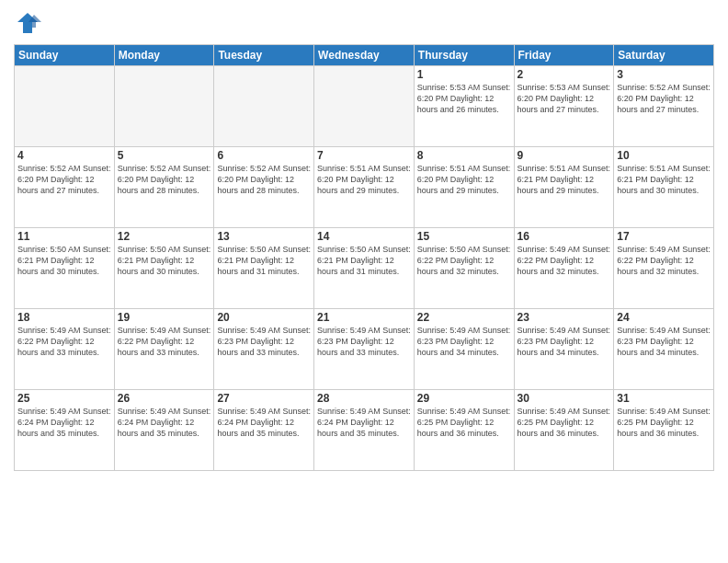 The image size is (728, 563). Describe the element at coordinates (364, 350) in the screenshot. I see `calendar-week-row: 18Sunrise: 5:49 AM Sunset: 6:22 PM Dayli…` at that location.